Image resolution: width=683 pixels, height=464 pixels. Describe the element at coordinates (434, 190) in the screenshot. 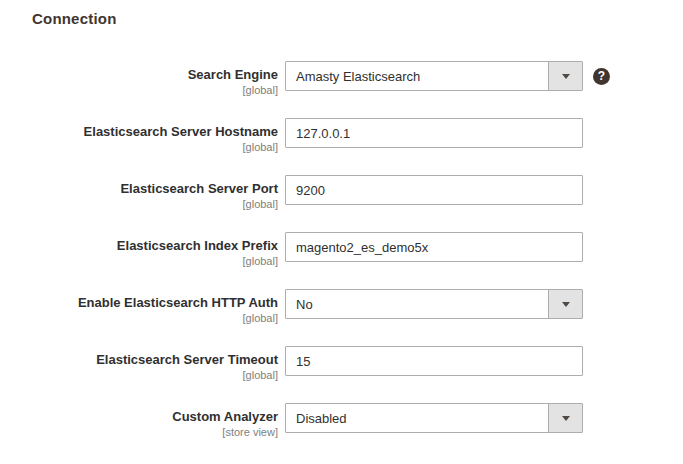

I see `server-port-input` at that location.